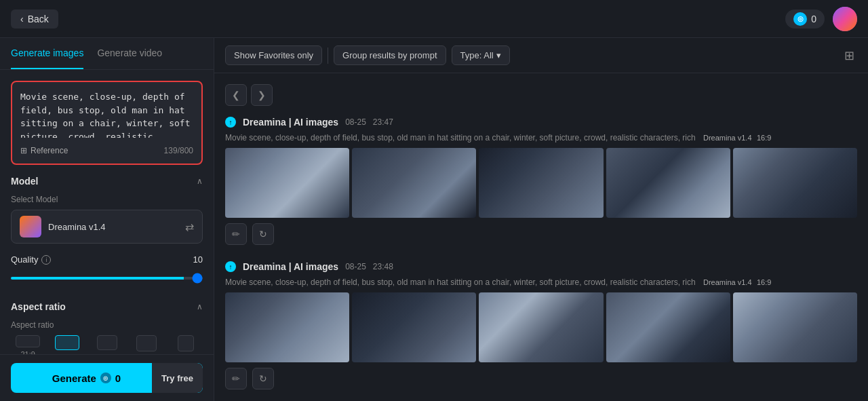 Image resolution: width=868 pixels, height=401 pixels. Describe the element at coordinates (262, 95) in the screenshot. I see `paging-next-button: ❯` at that location.